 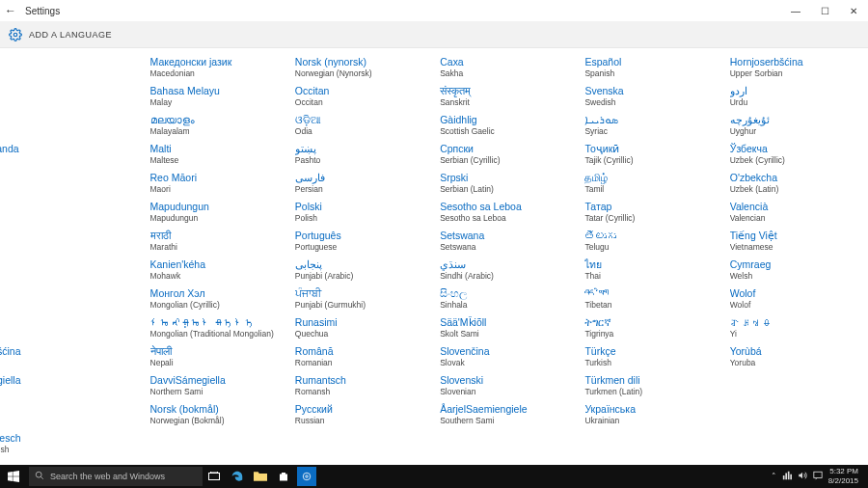 What do you see at coordinates (361, 358) in the screenshot?
I see `language-tile: RomânăRomanian` at bounding box center [361, 358].